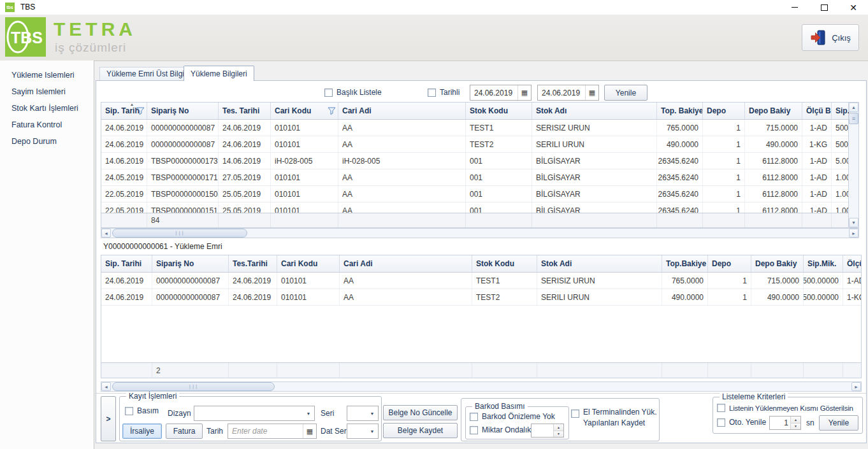  What do you see at coordinates (480, 161) in the screenshot?
I see `table-row: 14.06.2019TBSP0000000017314.06.2019iH-02…` at bounding box center [480, 161].